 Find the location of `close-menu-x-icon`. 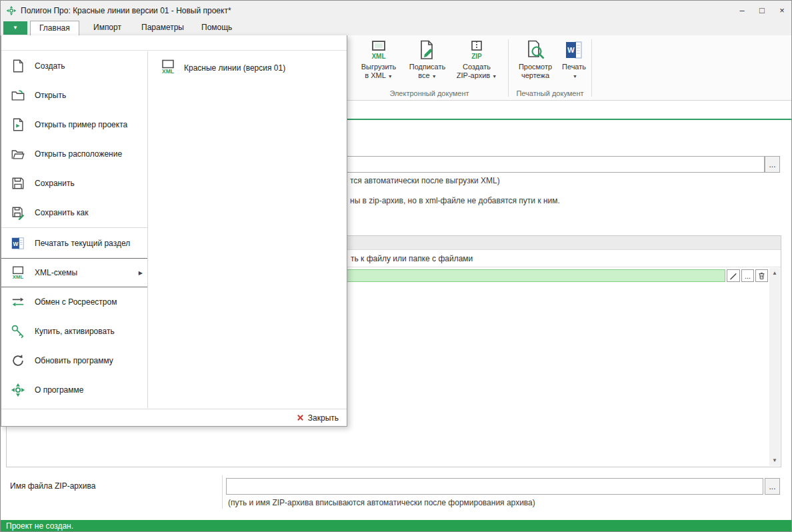

close-menu-x-icon is located at coordinates (300, 417).